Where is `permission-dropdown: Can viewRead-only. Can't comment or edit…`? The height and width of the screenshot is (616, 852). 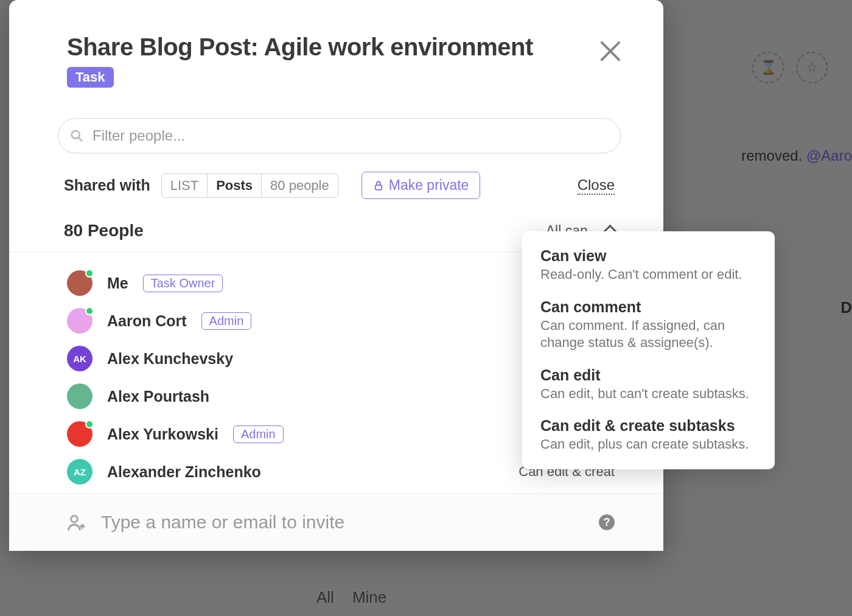 permission-dropdown: Can viewRead-only. Can't comment or edit… is located at coordinates (649, 351).